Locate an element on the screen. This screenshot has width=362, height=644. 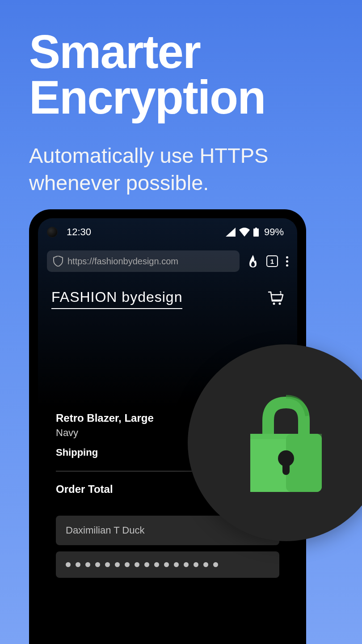
address-url: https://fashionbydesign.com is located at coordinates (123, 261).